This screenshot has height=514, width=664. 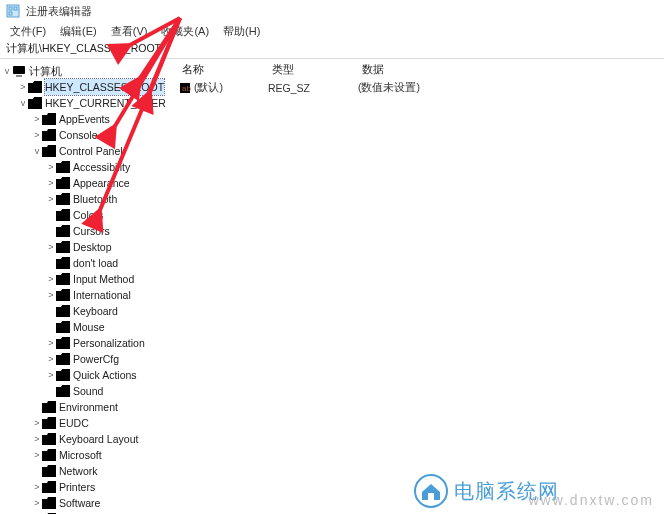 I want to click on tree-root-computer: v 计算机, so click(x=87, y=71).